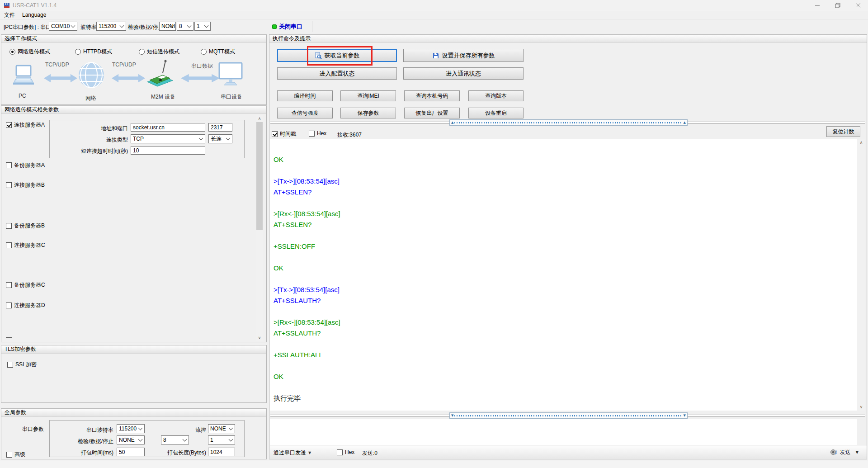 Image resolution: width=868 pixels, height=468 pixels. What do you see at coordinates (292, 453) in the screenshot?
I see `send-via-serial-dropdown: 通过串口发送 ▼` at bounding box center [292, 453].